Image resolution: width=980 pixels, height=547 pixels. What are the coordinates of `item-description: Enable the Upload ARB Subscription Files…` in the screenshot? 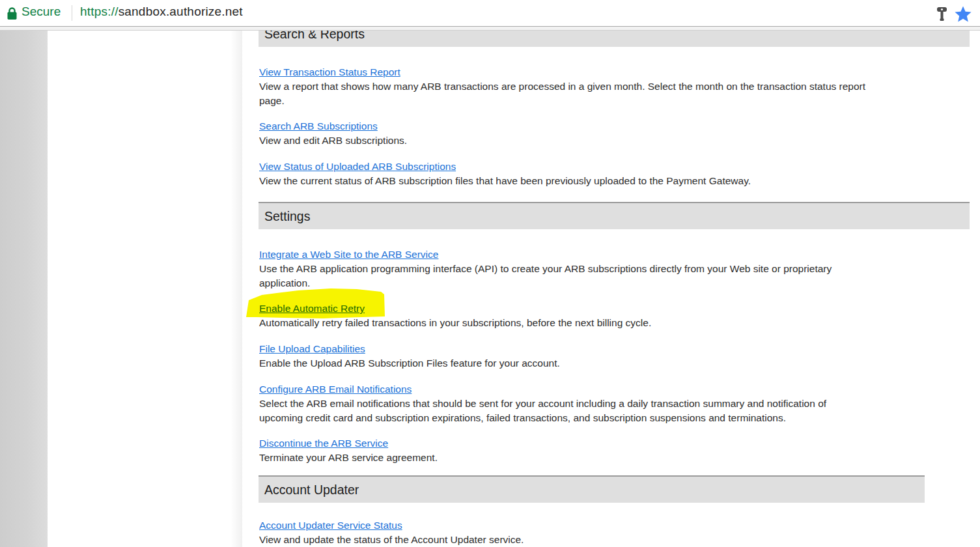 It's located at (410, 363).